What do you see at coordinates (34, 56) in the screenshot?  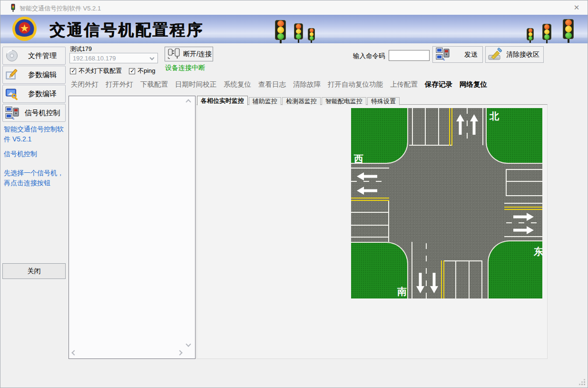 I see `file-management-button: 文件管理` at bounding box center [34, 56].